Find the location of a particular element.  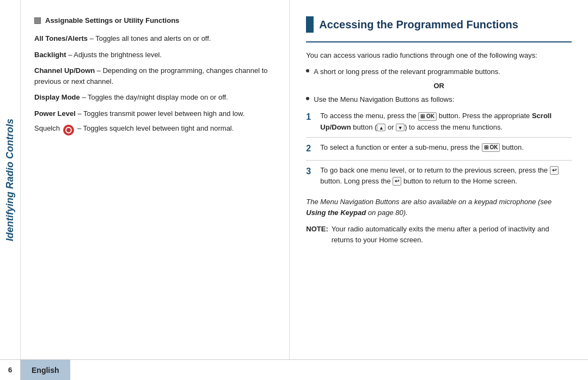

blue-square-icon is located at coordinates (310, 24).